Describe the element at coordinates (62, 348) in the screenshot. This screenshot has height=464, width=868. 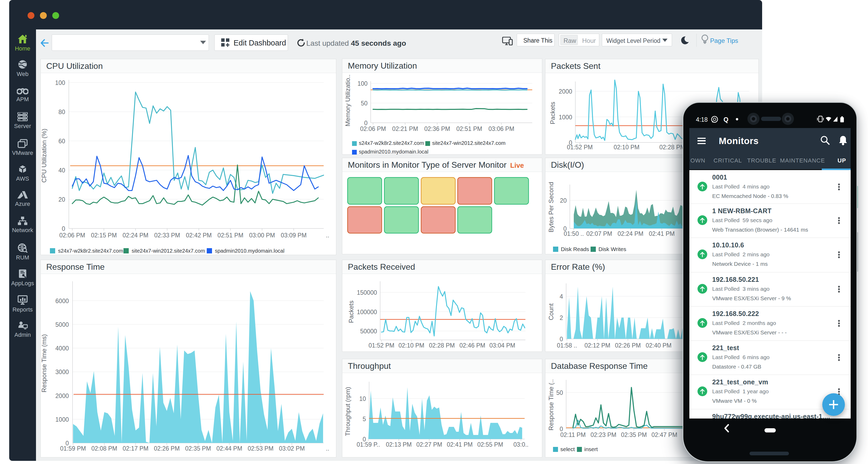
I see `svg-text: 4000` at that location.